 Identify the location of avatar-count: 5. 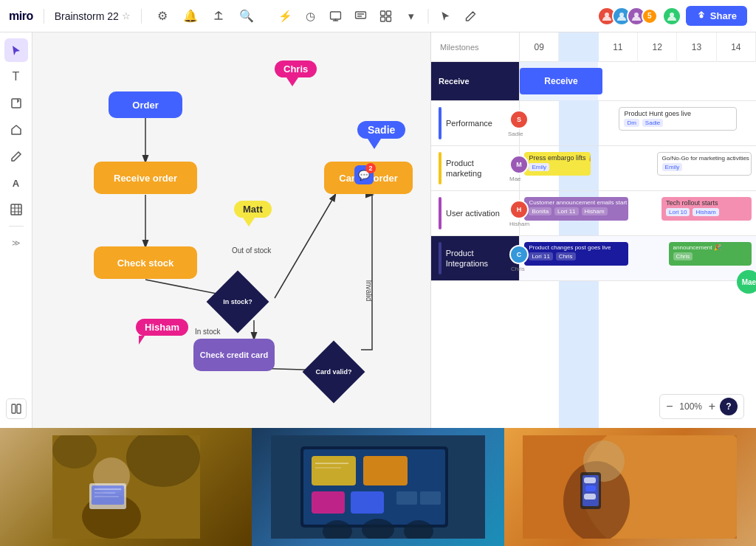
(650, 16).